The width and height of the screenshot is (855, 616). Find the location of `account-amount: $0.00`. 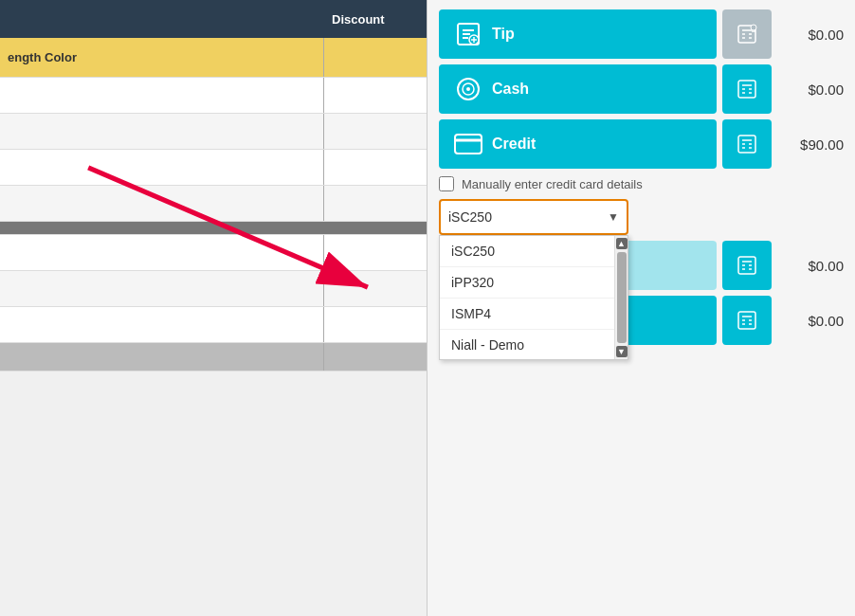

account-amount: $0.00 is located at coordinates (810, 265).